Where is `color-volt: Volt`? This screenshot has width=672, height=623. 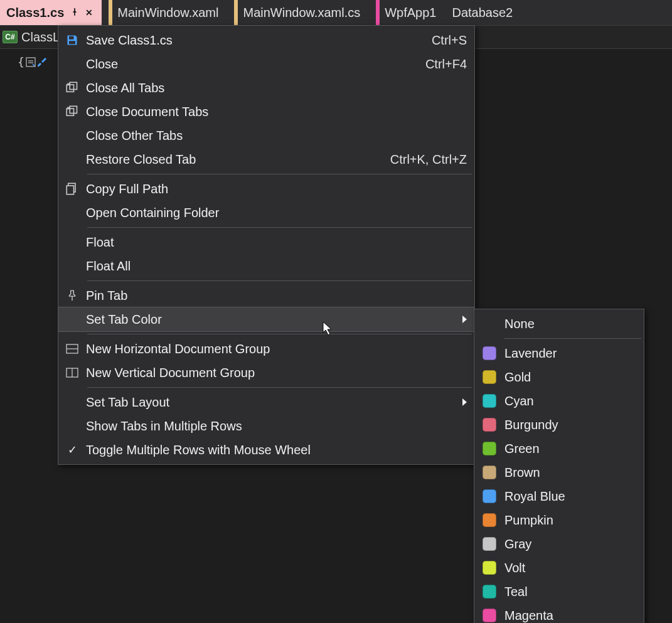
color-volt: Volt is located at coordinates (559, 568).